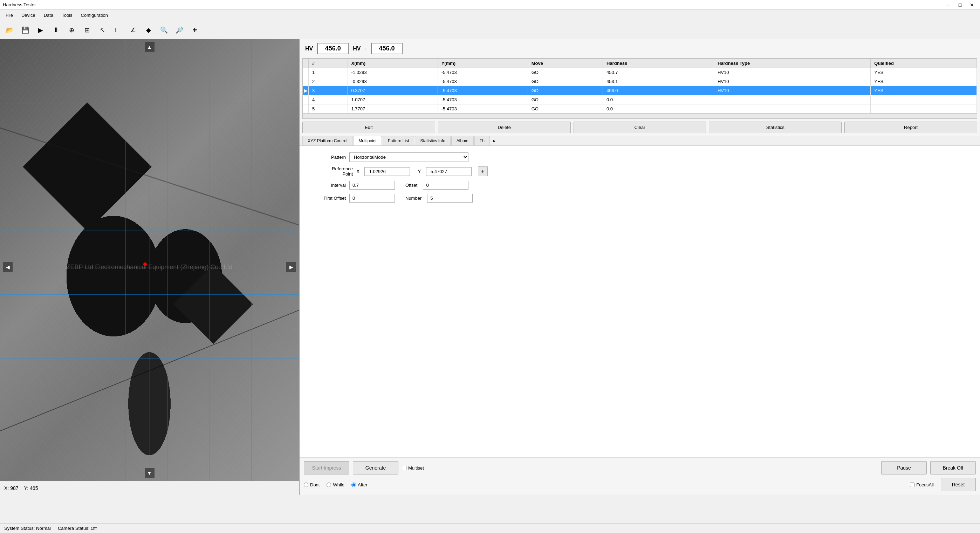 The width and height of the screenshot is (980, 533). Describe the element at coordinates (312, 485) in the screenshot. I see `dont-radio-label: Dont` at that location.